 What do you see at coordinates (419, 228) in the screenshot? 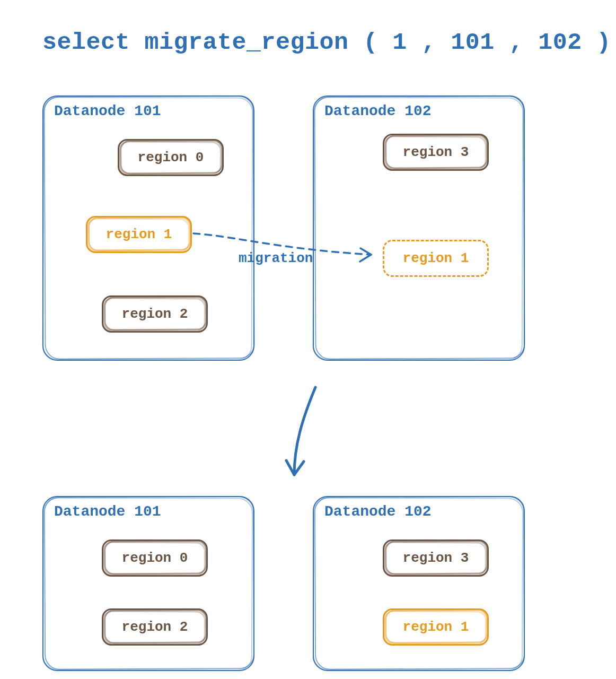
I see `datanode-102-before: Datanode 102 region 3 region 1` at bounding box center [419, 228].